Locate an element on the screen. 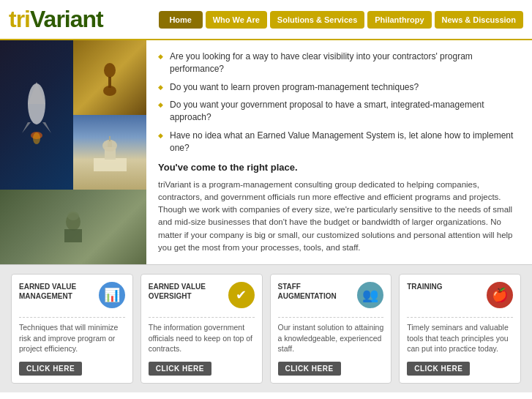 The height and width of the screenshot is (399, 532). card-icon-evo: ✔ is located at coordinates (241, 295).